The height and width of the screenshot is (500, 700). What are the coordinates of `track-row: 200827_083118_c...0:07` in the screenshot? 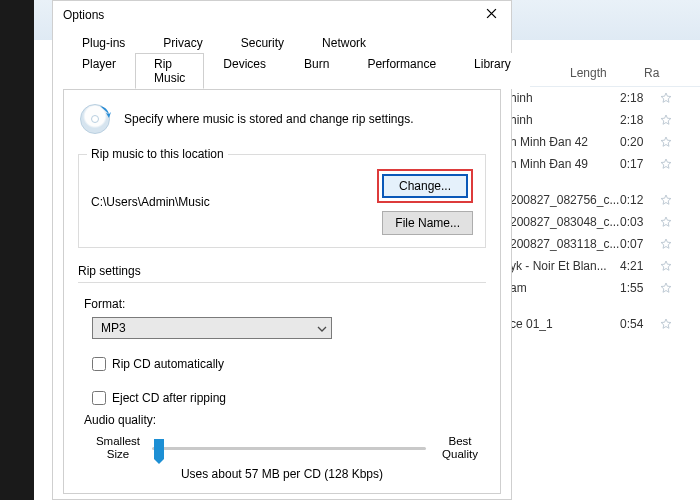 It's located at (605, 244).